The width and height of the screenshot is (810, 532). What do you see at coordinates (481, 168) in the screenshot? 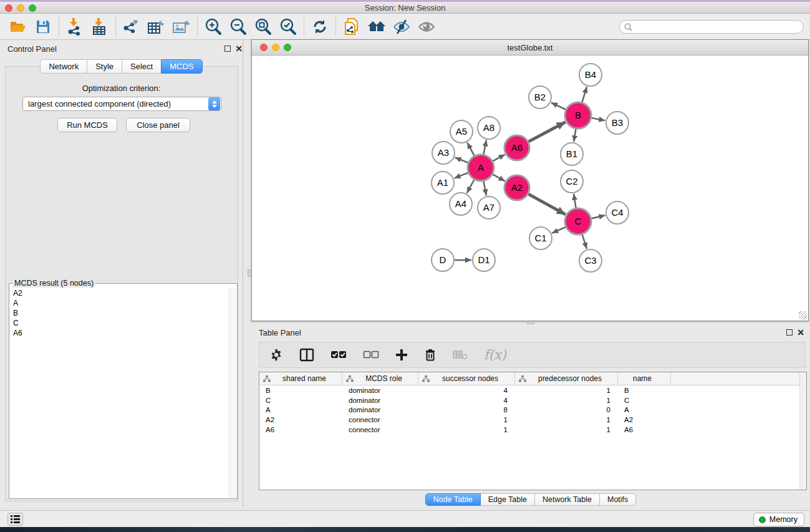
I see `graph-node-A: A` at bounding box center [481, 168].